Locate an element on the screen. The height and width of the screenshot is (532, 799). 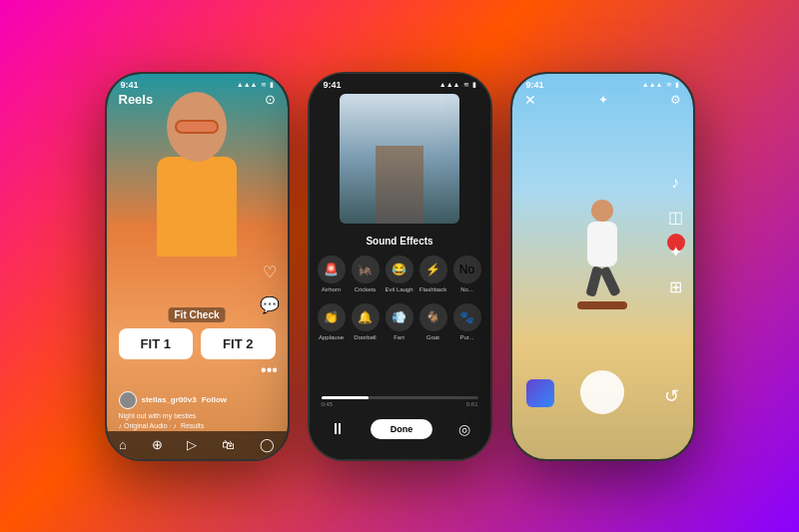
flip-camera-icon: ↺ is located at coordinates (671, 396).